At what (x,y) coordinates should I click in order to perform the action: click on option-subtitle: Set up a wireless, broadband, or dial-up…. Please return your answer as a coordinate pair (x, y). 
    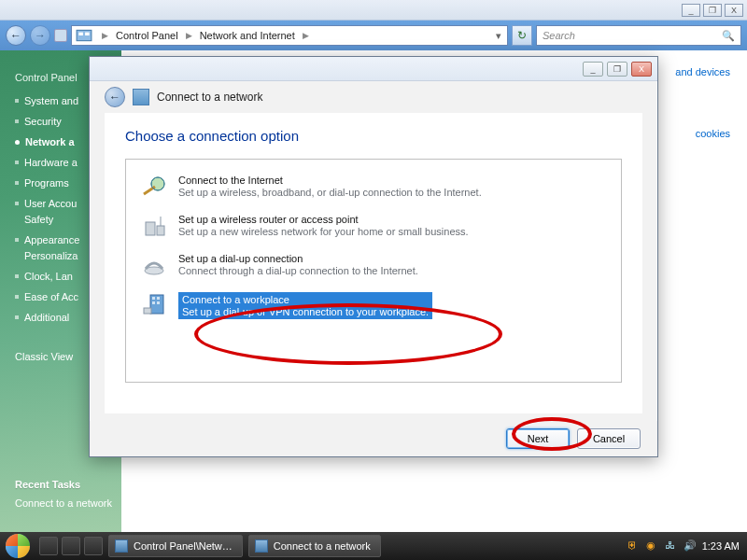
    Looking at the image, I should click on (331, 192).